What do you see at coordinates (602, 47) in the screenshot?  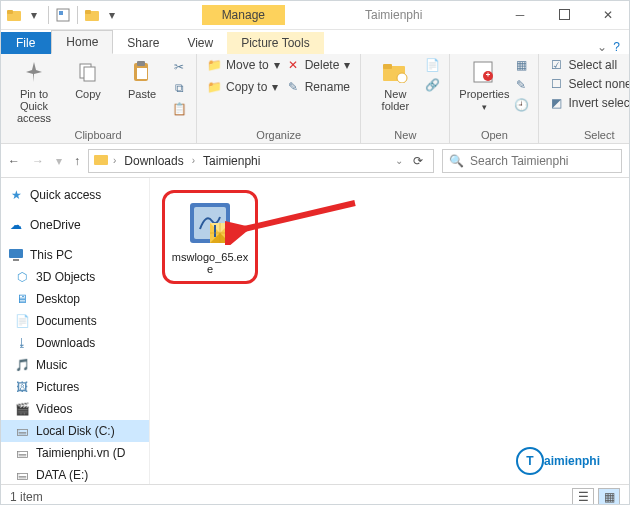 I see `ribbon-collapse-icon: ⌄` at bounding box center [602, 47].